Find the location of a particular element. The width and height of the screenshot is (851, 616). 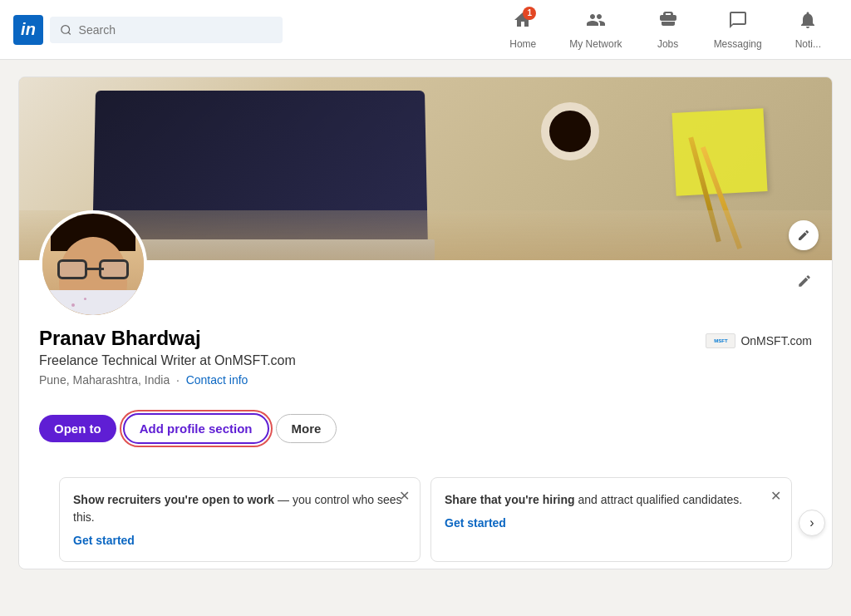

jobs-label: Jobs is located at coordinates (668, 44).